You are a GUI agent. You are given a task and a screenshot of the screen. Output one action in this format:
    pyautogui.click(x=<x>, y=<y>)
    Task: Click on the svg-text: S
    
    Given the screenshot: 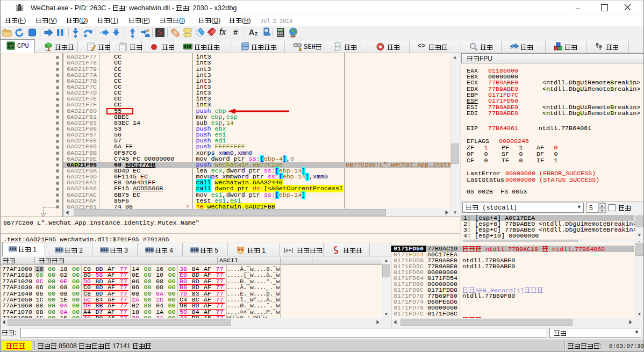 What is the action you would take?
    pyautogui.click(x=160, y=32)
    